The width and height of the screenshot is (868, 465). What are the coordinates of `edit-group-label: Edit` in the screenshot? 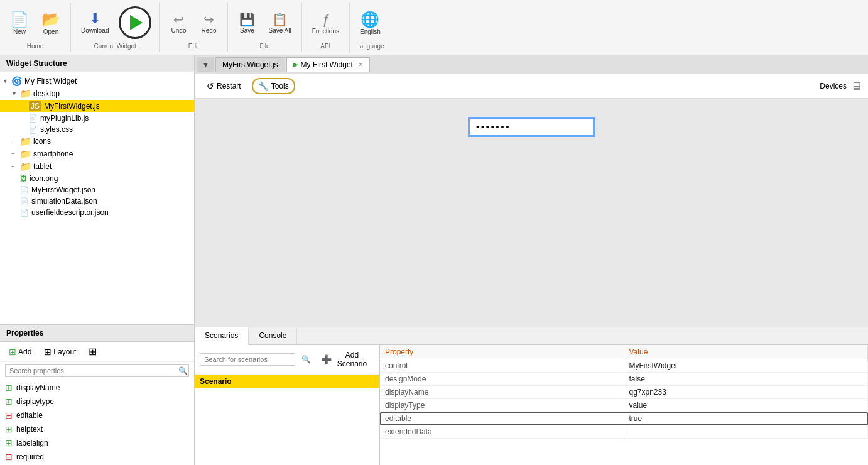 It's located at (193, 46).